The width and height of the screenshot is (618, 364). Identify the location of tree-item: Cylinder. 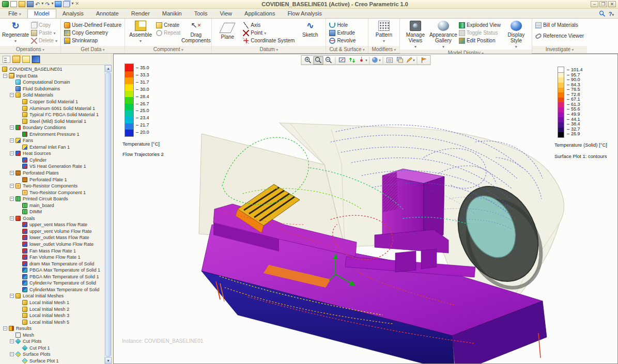
(52, 160).